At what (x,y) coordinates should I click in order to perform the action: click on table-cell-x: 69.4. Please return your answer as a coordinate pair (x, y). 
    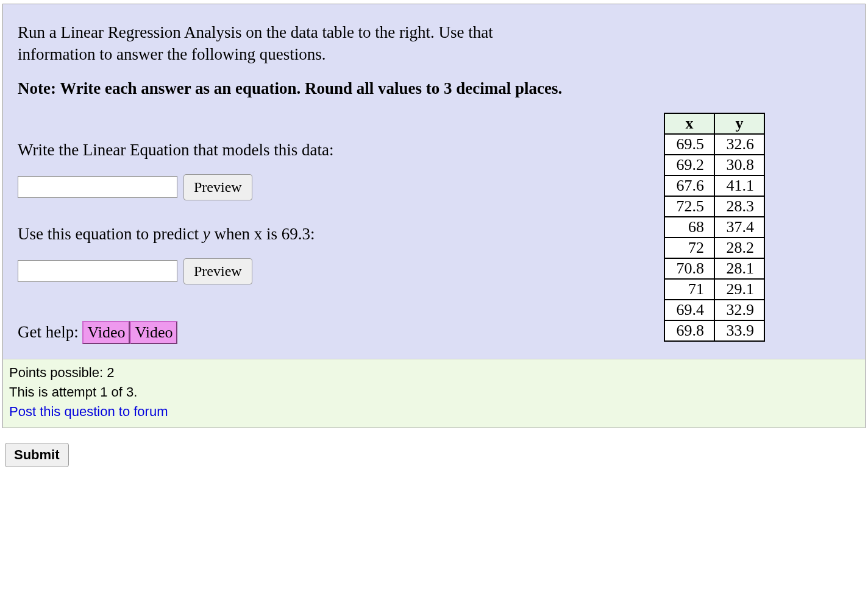
    Looking at the image, I should click on (689, 310).